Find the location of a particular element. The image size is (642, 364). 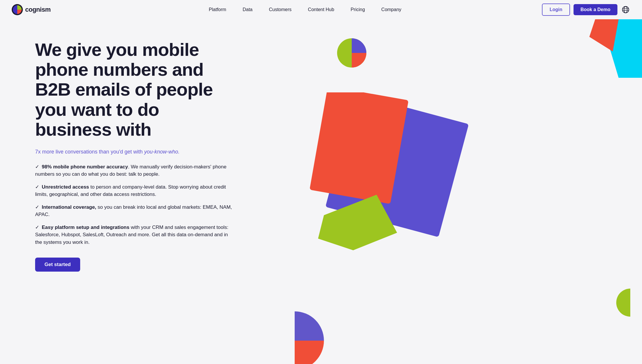

logo-icon is located at coordinates (17, 10).